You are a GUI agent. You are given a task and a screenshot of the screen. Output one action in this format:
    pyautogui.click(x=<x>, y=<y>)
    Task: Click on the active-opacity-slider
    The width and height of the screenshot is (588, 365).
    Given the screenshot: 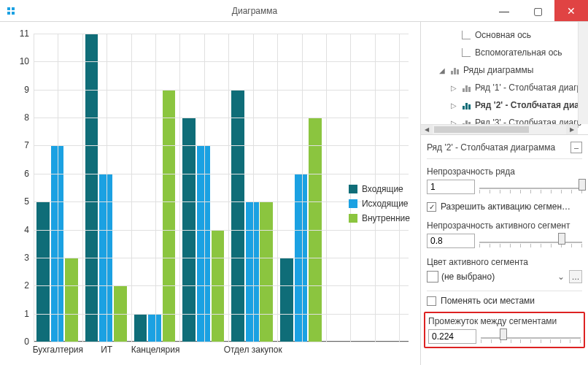 What is the action you would take?
    pyautogui.click(x=531, y=241)
    